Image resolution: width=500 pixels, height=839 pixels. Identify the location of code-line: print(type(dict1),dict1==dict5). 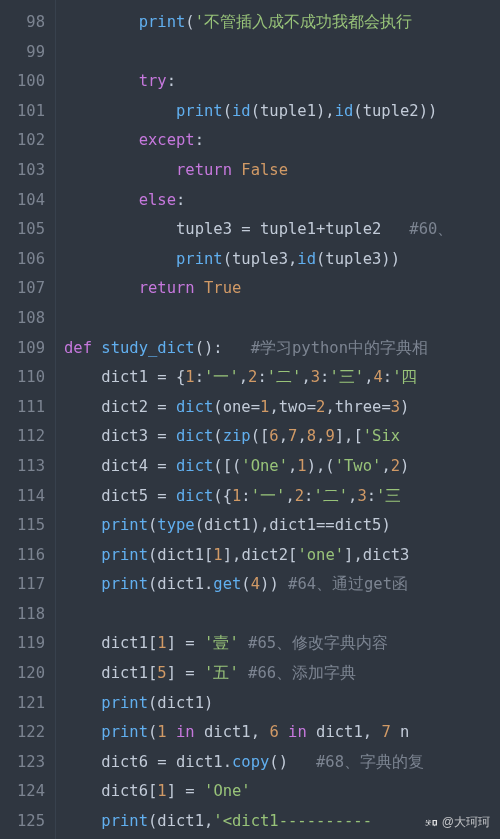
(282, 526).